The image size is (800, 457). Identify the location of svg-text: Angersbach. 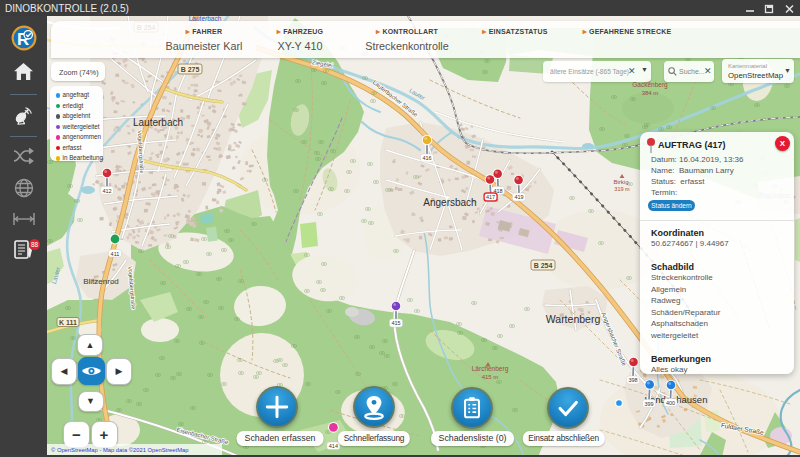
(450, 202).